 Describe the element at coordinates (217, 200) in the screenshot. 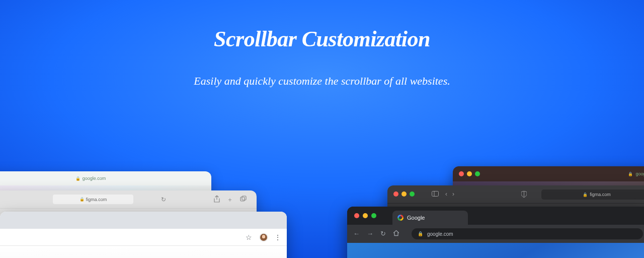

I see `share-icon` at that location.